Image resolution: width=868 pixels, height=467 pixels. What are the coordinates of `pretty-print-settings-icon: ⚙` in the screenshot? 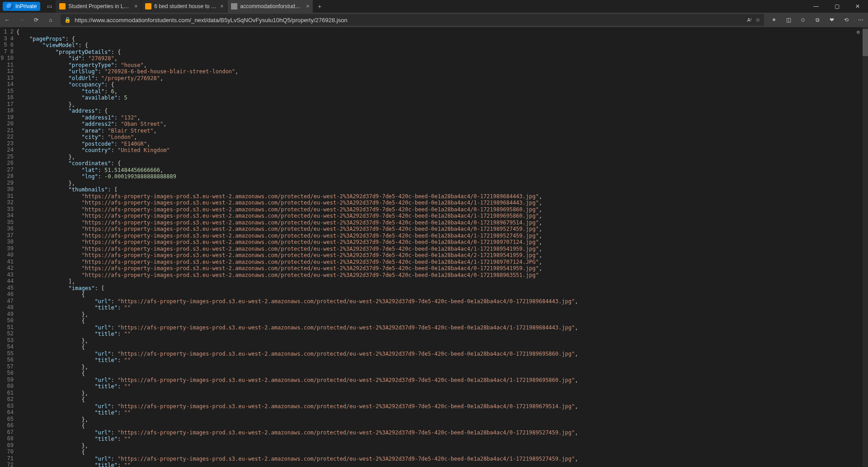 It's located at (858, 33).